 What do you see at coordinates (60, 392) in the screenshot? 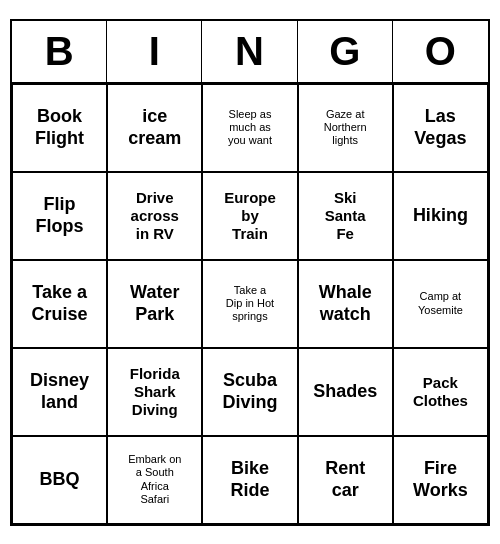
I see `cell-text: Disney land` at bounding box center [60, 392].